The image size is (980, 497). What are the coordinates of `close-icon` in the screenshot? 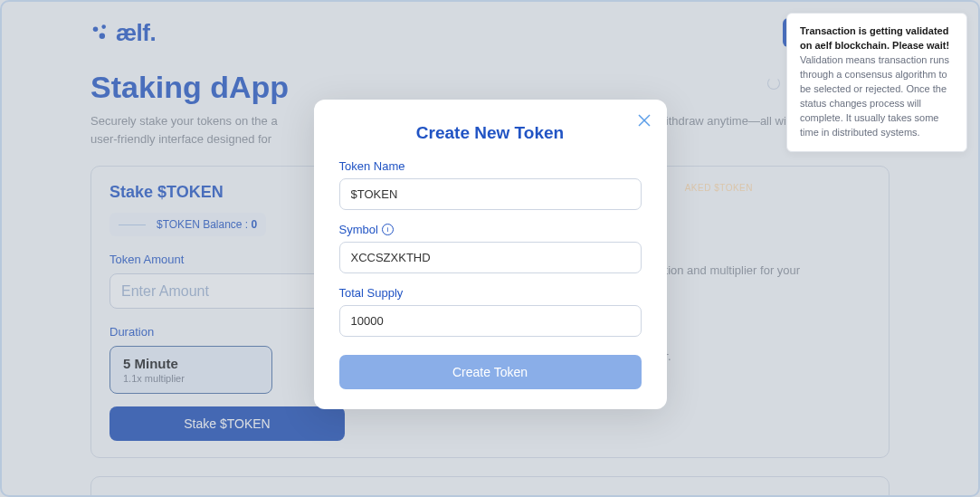 It's located at (644, 122).